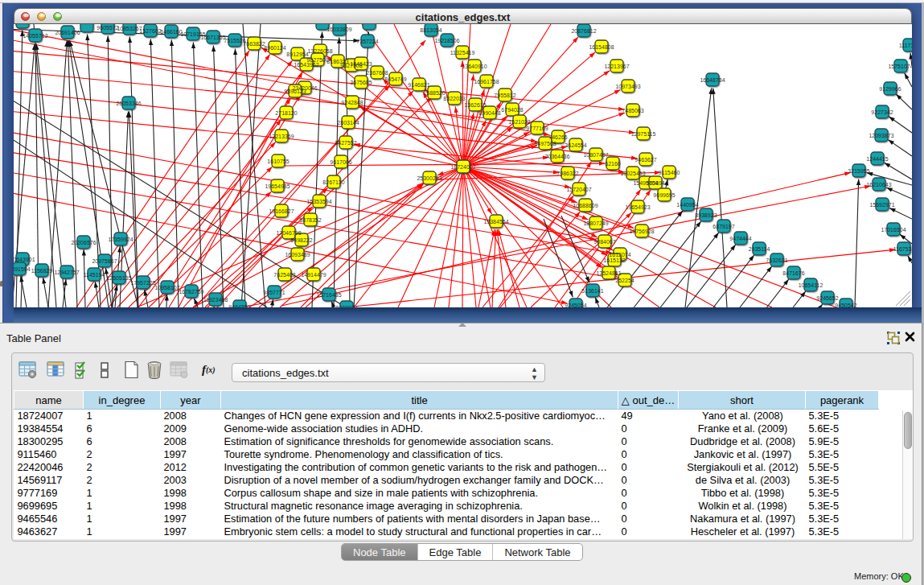 Image resolution: width=924 pixels, height=585 pixels. I want to click on svg-text: 25300293, so click(429, 179).